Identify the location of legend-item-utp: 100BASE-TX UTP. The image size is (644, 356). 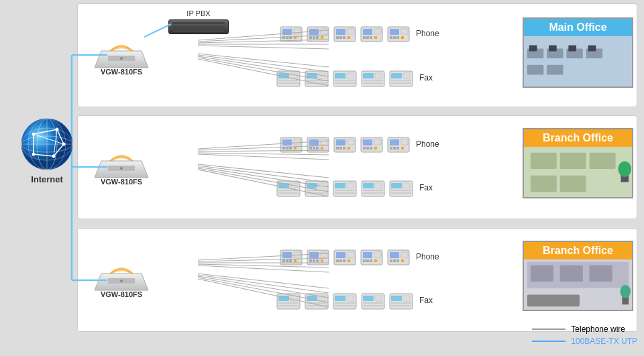
(585, 341).